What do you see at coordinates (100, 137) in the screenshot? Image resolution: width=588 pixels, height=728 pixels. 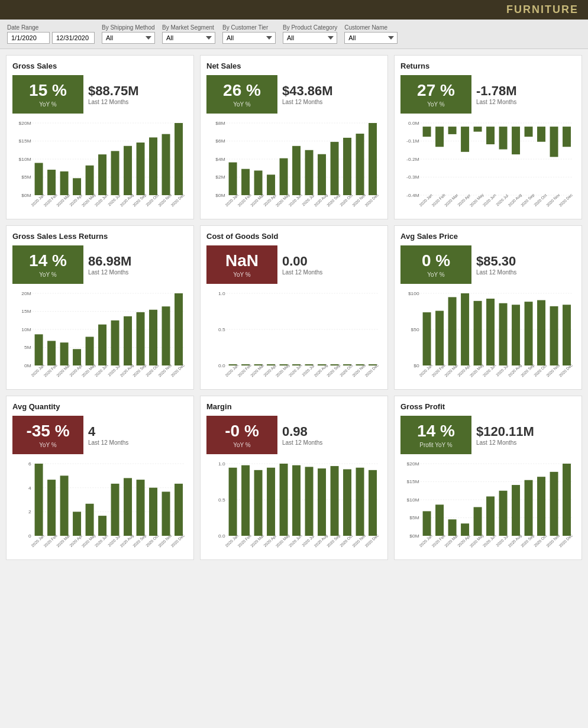 I see `card-gross-sales: Gross Sales 15 % YoY % $88.75M Last 12 M…` at bounding box center [100, 137].